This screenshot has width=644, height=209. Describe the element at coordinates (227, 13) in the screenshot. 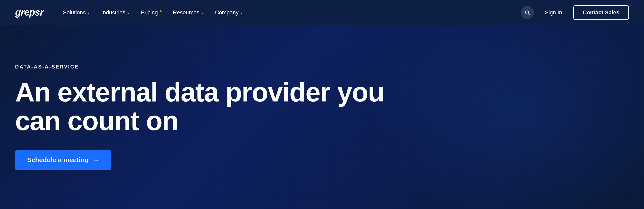

I see `company-label: Company` at that location.